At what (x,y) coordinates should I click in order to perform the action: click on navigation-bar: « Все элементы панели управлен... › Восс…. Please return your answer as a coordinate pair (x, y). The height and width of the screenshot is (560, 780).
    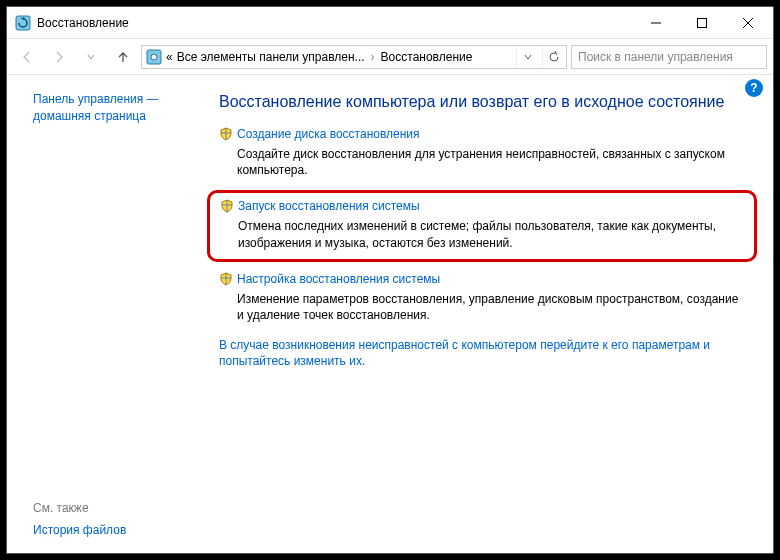
    Looking at the image, I should click on (390, 57).